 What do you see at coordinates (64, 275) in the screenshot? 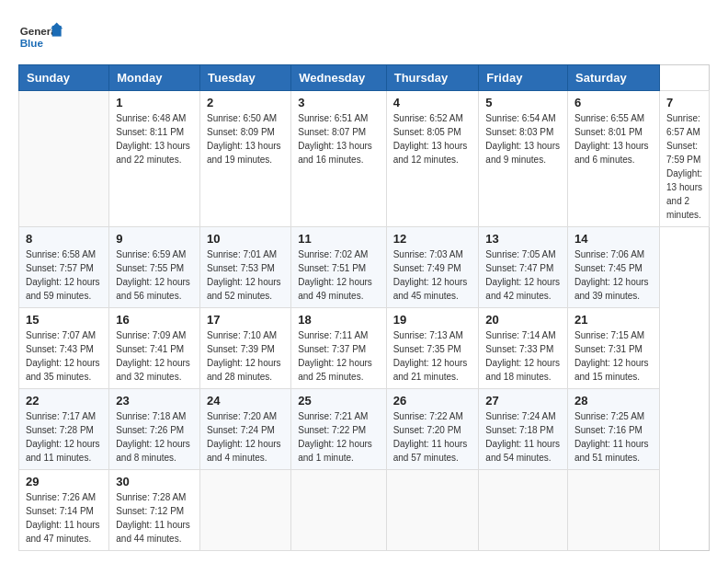
I see `day-info: Sunrise: 6:58 AMSunset: 7:57 PMDaylight:…` at bounding box center [64, 275].